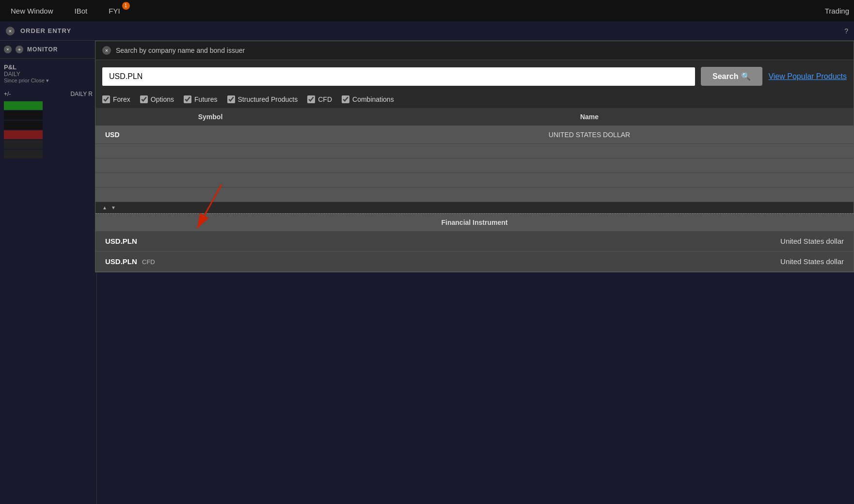  Describe the element at coordinates (268, 99) in the screenshot. I see `filter-structured-products-label: Structured Products` at that location.